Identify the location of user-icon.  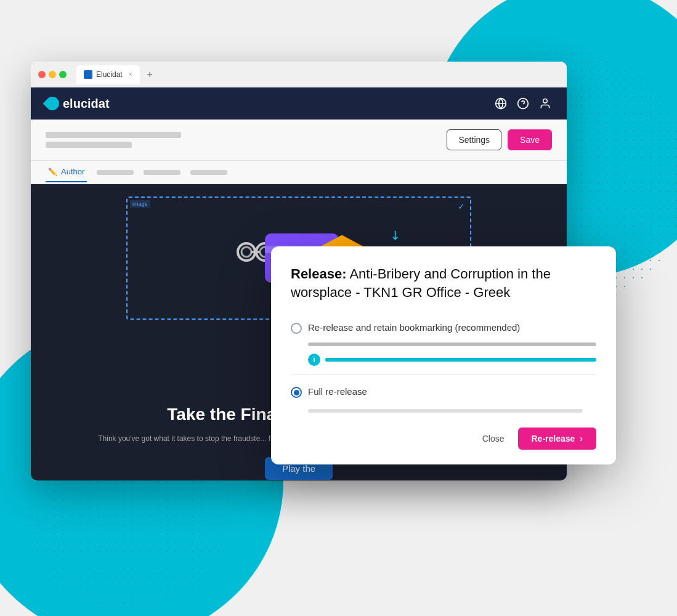
(545, 103).